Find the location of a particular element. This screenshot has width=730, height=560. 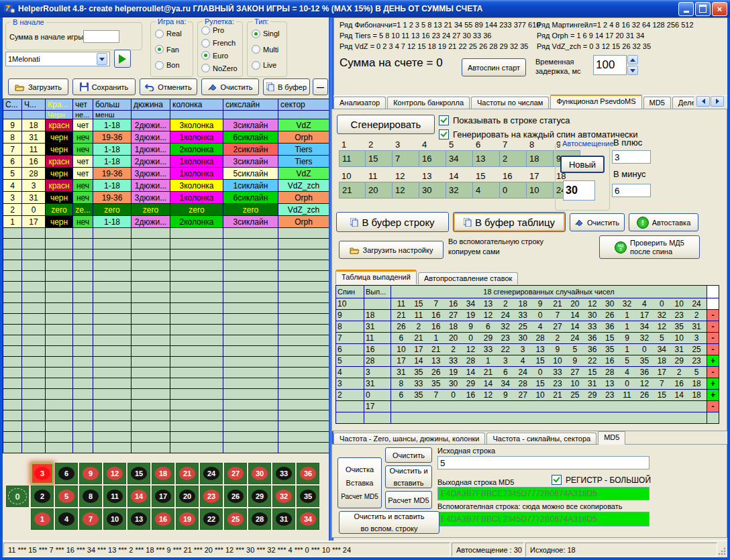

main-tab-2: Частоты по числам is located at coordinates (510, 103).